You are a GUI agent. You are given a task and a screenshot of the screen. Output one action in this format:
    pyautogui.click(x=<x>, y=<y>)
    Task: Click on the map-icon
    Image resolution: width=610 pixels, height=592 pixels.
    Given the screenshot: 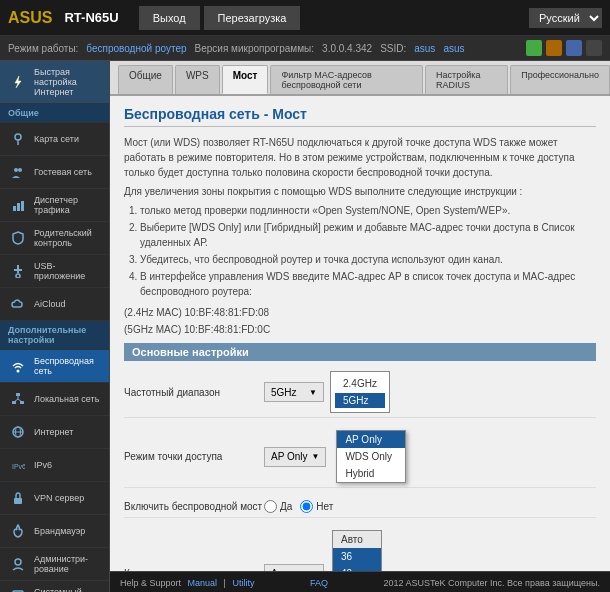 What is the action you would take?
    pyautogui.click(x=18, y=139)
    